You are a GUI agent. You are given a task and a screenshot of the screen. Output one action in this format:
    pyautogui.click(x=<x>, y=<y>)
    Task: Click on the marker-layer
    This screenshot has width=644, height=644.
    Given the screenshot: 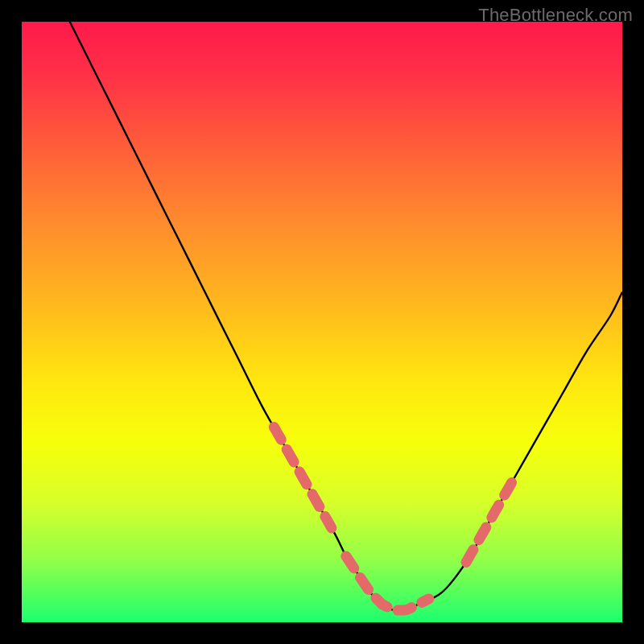 What is the action you would take?
    pyautogui.click(x=393, y=519)
    